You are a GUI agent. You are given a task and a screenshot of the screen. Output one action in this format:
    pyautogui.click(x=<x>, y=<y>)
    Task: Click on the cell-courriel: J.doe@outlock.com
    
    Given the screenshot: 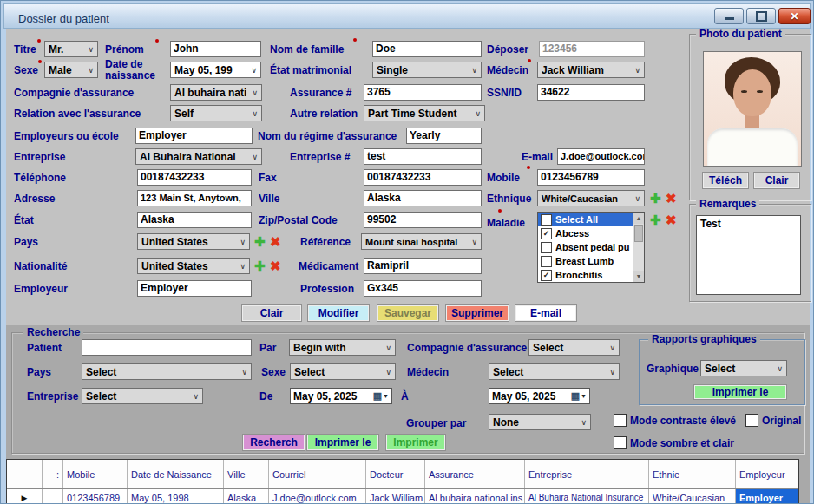 What is the action you would take?
    pyautogui.click(x=318, y=496)
    